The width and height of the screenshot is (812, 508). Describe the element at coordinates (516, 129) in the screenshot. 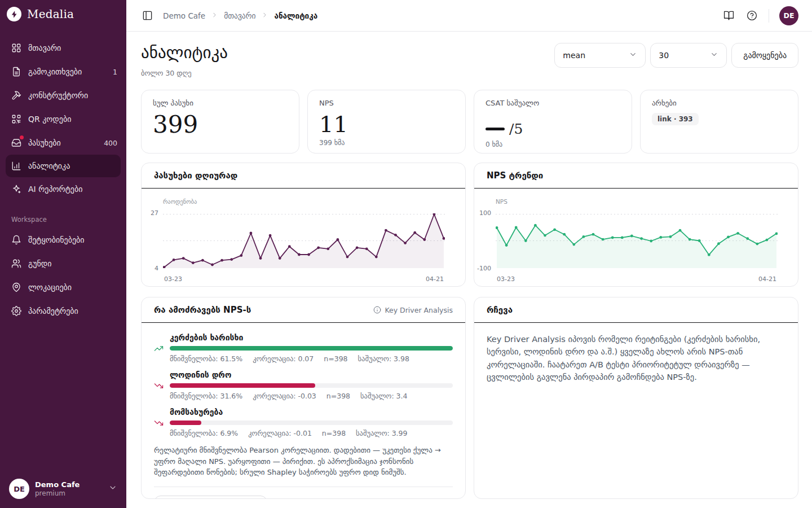

I see `csat-denominator: /5` at that location.